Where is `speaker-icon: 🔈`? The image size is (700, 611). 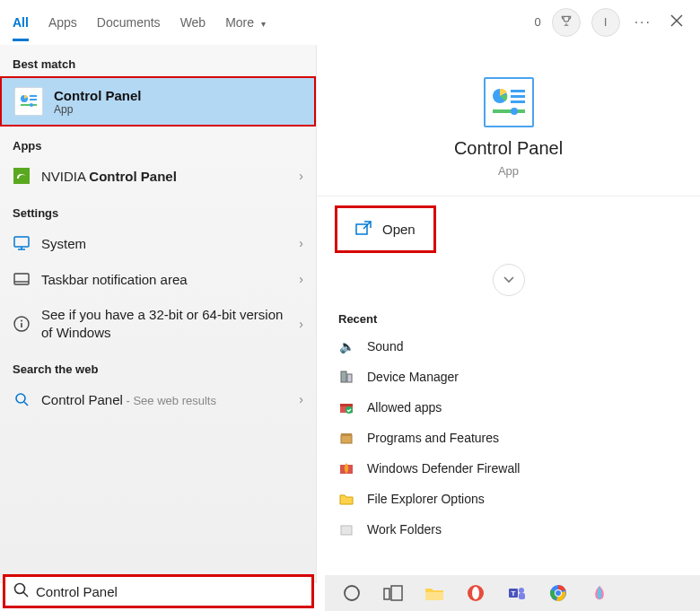 speaker-icon: 🔈 is located at coordinates (346, 346).